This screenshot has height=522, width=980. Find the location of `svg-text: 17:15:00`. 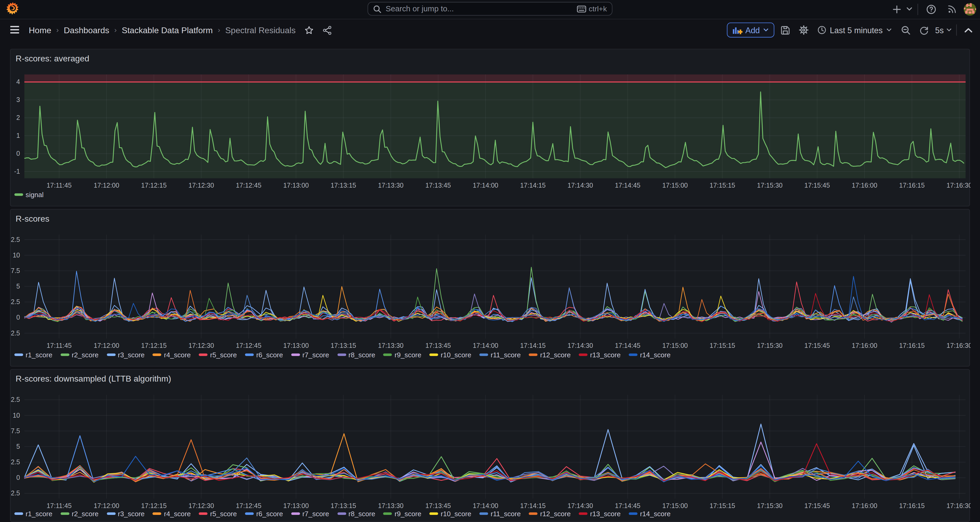

svg-text: 17:15:00 is located at coordinates (675, 506).